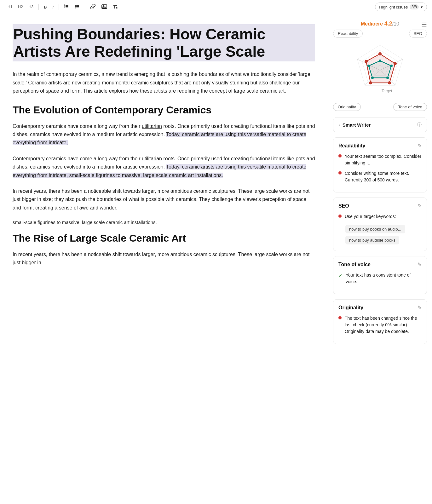  What do you see at coordinates (164, 167) in the screenshot?
I see `para2: Contemporary ceramics have come a long w…` at bounding box center [164, 167].